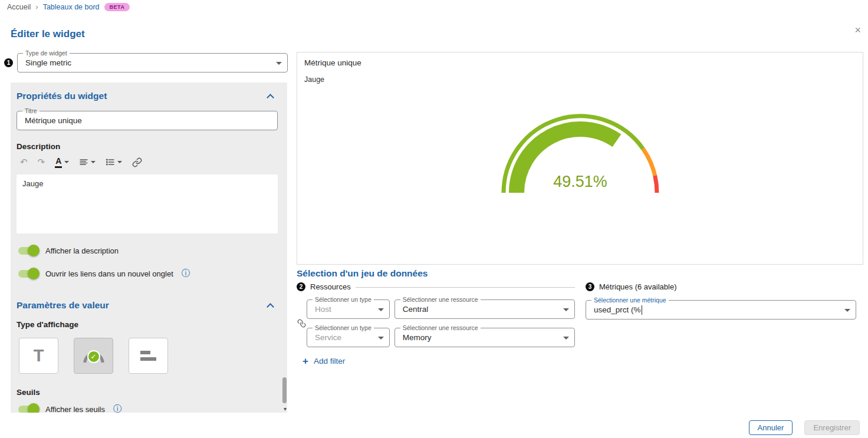 Image resolution: width=868 pixels, height=438 pixels. What do you see at coordinates (68, 7) in the screenshot?
I see `breadcrumb: Accueil › Tableaux de bord BETA` at bounding box center [68, 7].